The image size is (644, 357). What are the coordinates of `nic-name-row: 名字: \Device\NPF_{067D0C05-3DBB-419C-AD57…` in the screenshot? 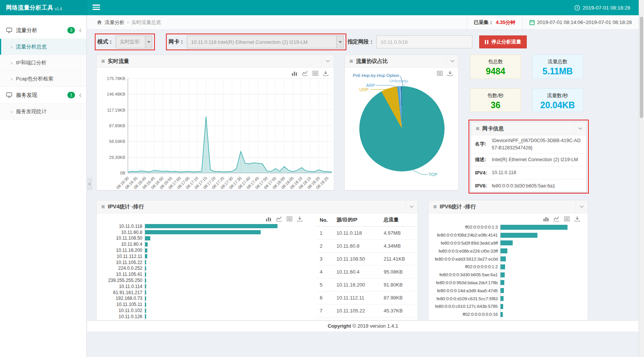 It's located at (529, 144).